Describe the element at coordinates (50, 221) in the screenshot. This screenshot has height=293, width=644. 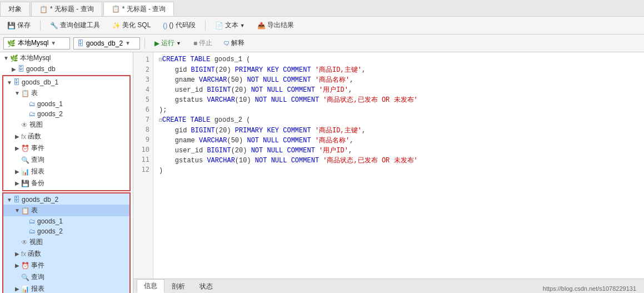
I see `db2-goods1-label: goods_1` at that location.